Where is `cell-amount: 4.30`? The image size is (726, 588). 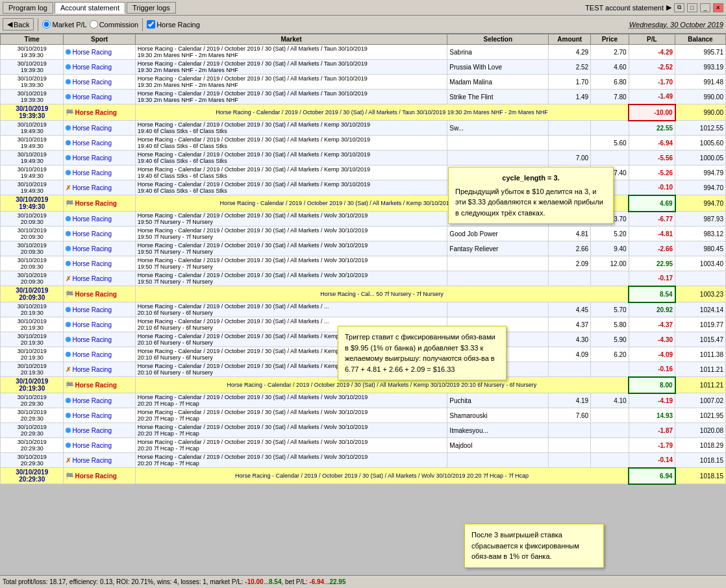
cell-amount: 4.30 is located at coordinates (570, 340).